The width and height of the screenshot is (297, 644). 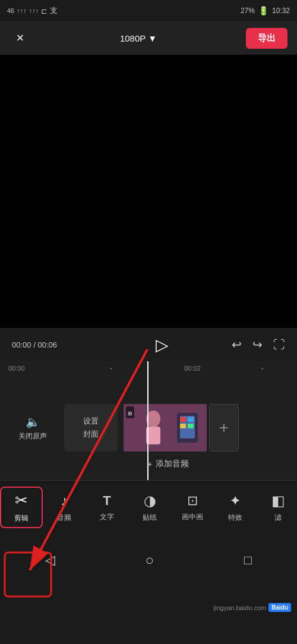 I want to click on effects-label: 特效, so click(x=235, y=518).